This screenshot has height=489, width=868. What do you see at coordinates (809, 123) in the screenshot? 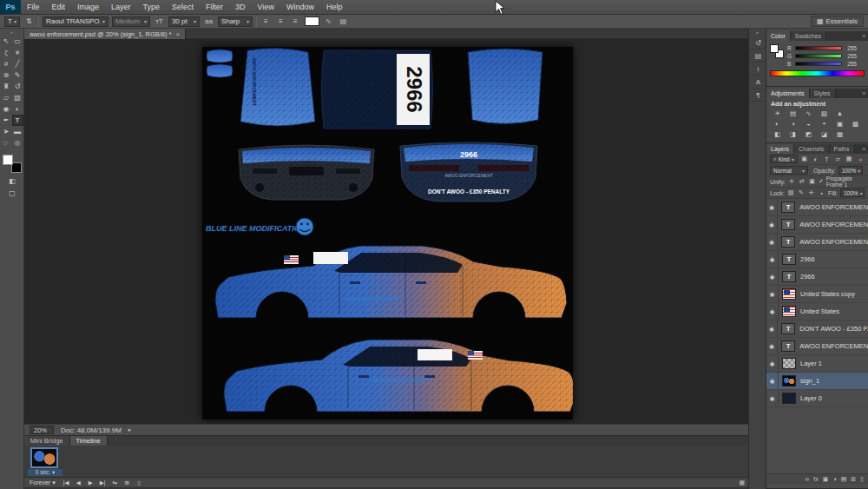
I see `black-white-icon: ◒` at bounding box center [809, 123].